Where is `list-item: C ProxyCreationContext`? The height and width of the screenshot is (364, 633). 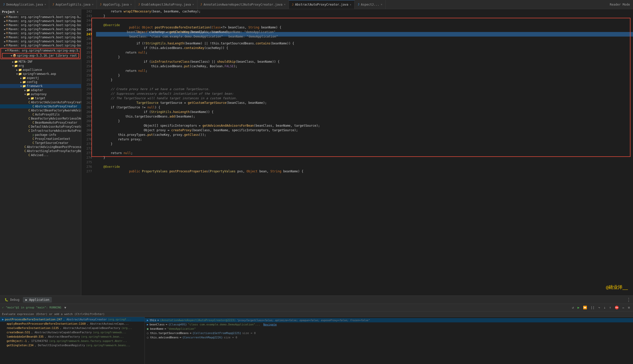
list-item: C ProxyCreationContext is located at coordinates (41, 139).